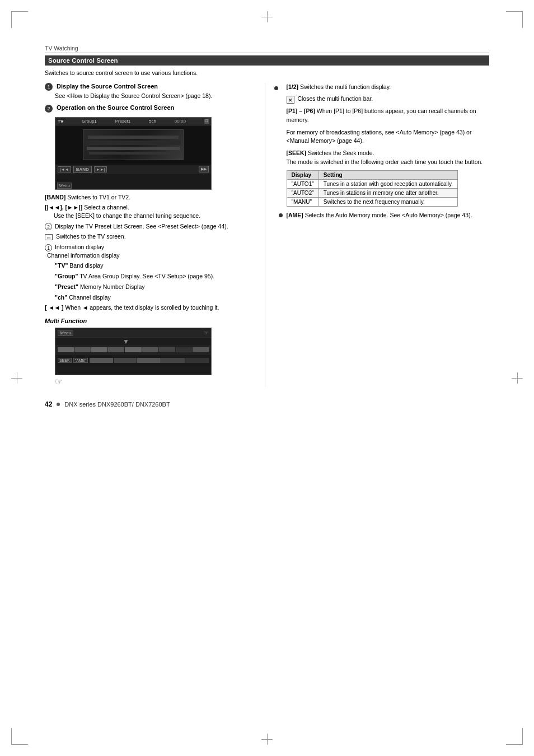  I want to click on rc-p1p6-item: [P1] – [P6] When [P1] to [P6] buttons ap…, so click(388, 116).